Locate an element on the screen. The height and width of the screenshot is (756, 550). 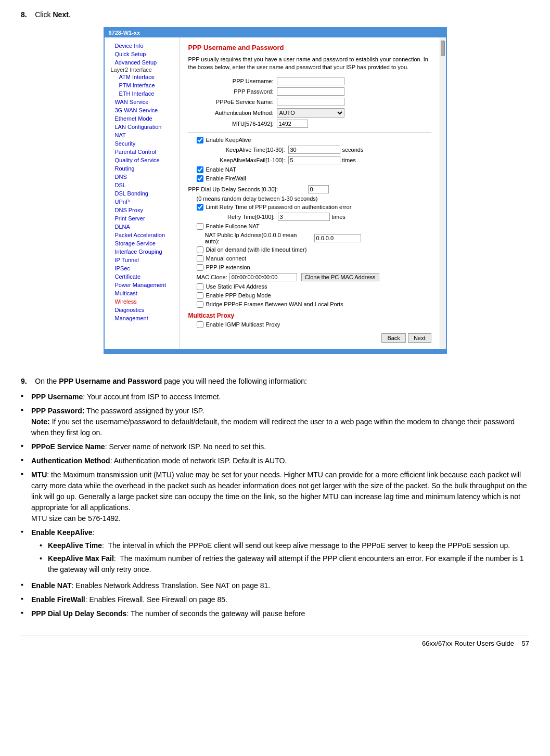
nat-public-ip-input is located at coordinates (338, 238).